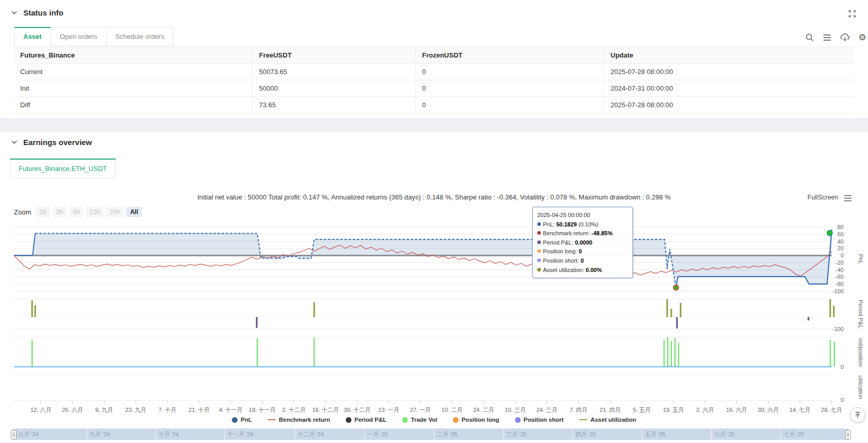 The image size is (868, 443). I want to click on svg-text: -100, so click(838, 329).